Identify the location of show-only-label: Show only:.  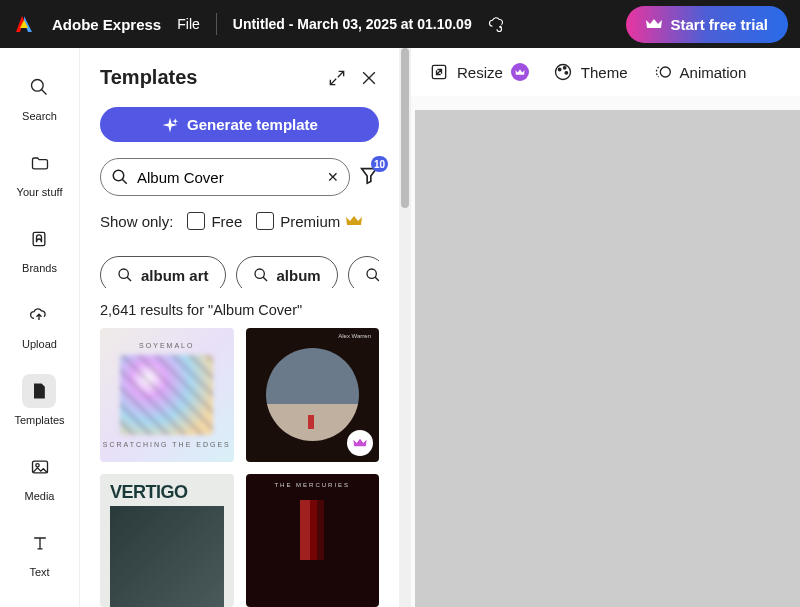
(136, 222).